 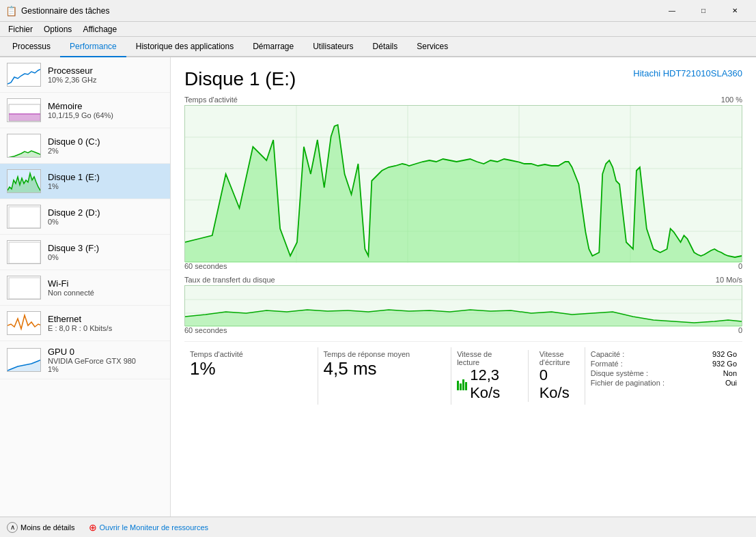 I want to click on disk2-thumbnail, so click(x=24, y=217).